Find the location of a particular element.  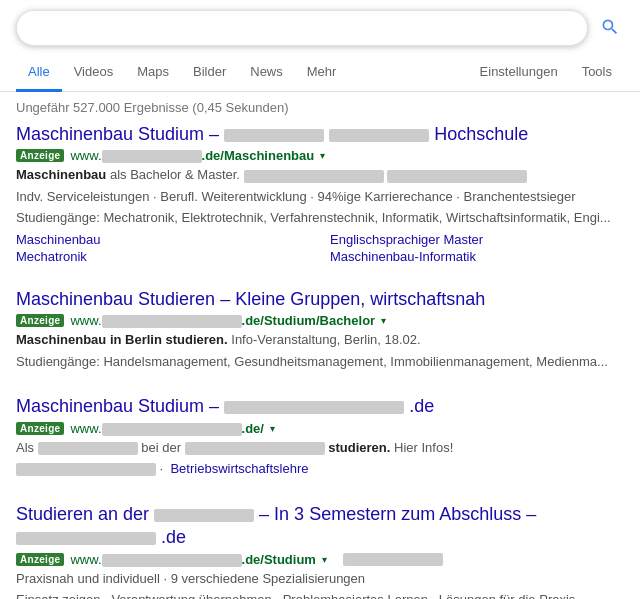

nav-left: Alle Videos Maps Bilder News Mehr is located at coordinates (242, 72).